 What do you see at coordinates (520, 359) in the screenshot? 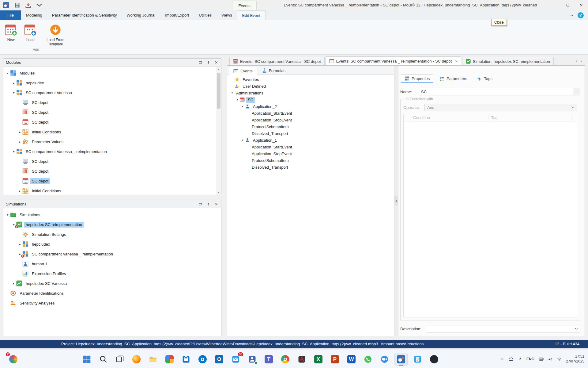
I see `microphone-icon` at bounding box center [520, 359].